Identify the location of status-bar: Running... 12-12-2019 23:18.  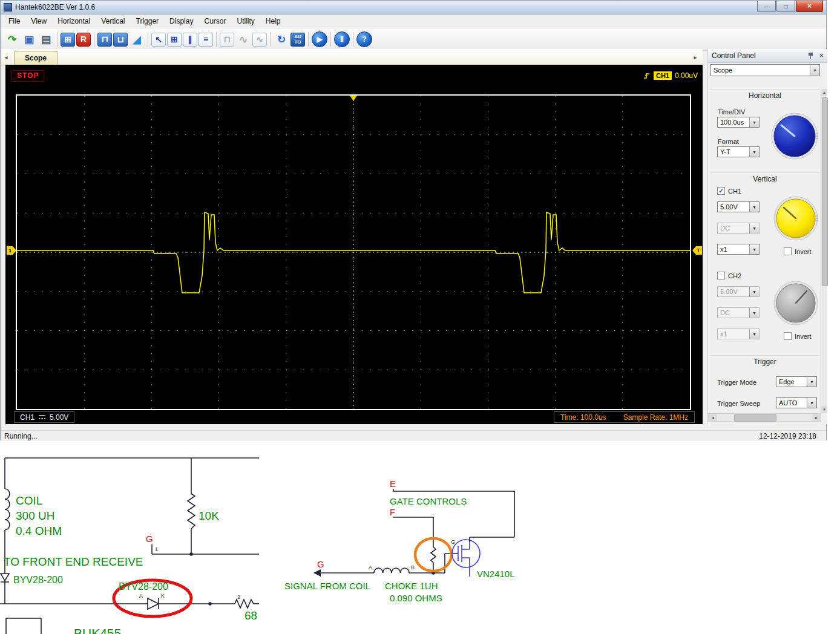
(413, 436).